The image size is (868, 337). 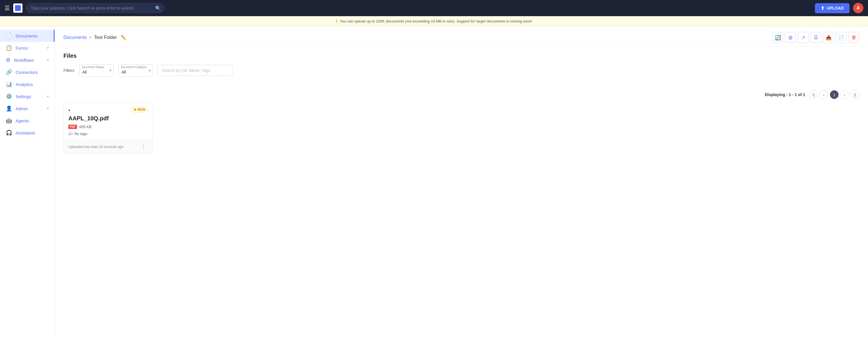 I want to click on sidebar-item-connectors: 🔗 Connectors, so click(x=27, y=72).